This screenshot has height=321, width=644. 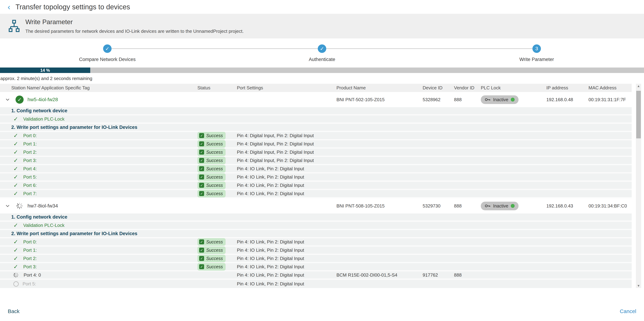 What do you see at coordinates (536, 53) in the screenshot?
I see `stepper-step-write-parameter: 3 Write Parameter` at bounding box center [536, 53].